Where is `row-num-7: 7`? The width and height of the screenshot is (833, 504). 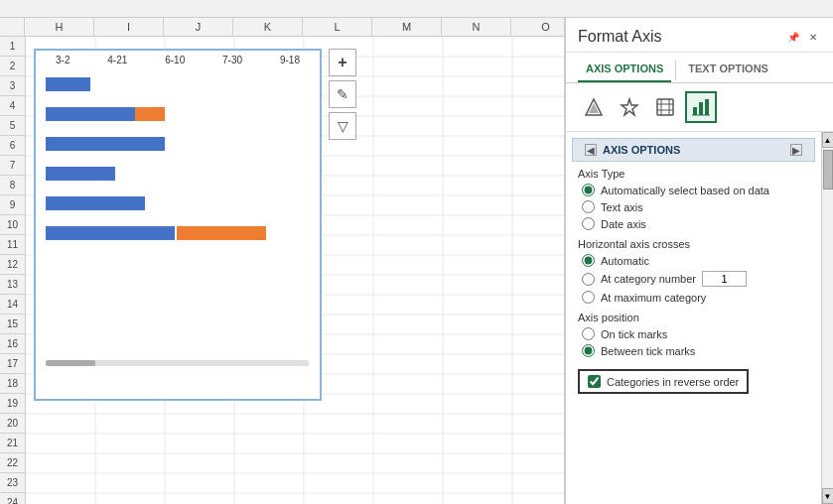
row-num-7: 7 is located at coordinates (12, 166).